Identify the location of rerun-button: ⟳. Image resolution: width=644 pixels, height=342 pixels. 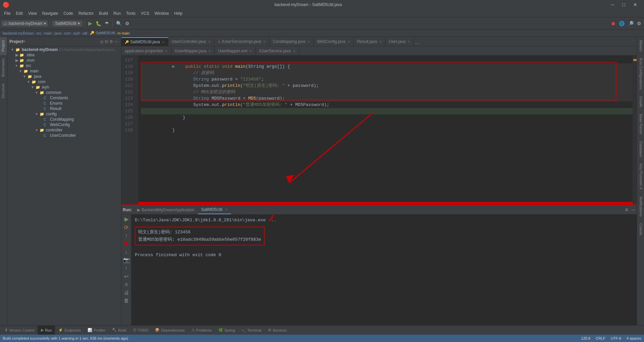
(126, 227).